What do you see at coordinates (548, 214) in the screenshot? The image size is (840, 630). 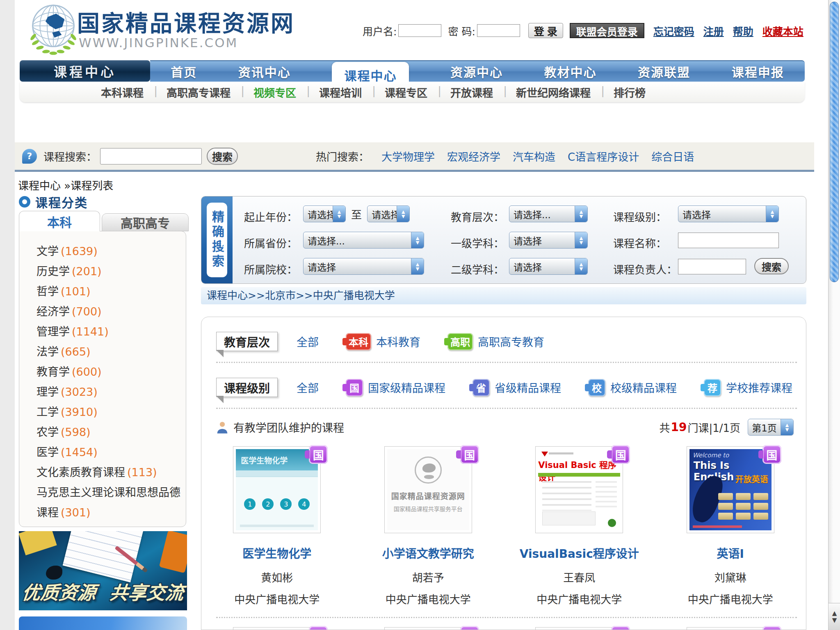 I see `edu-level-select: 请选择...` at bounding box center [548, 214].